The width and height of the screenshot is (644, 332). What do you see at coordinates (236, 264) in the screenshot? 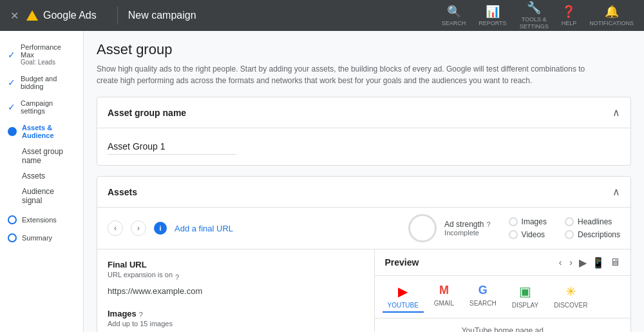
I see `final-url-label: Final URL` at bounding box center [236, 264].